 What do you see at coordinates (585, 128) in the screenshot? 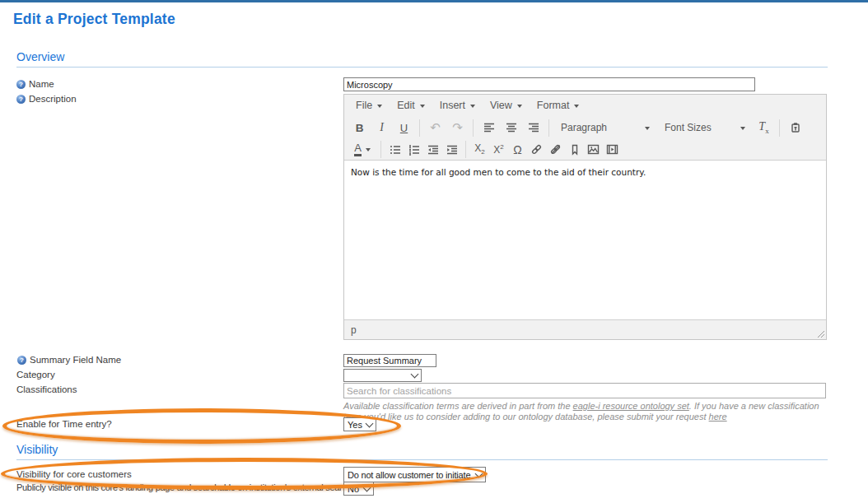
I see `editor-toolbar-row1: B I U ↶ ↷ Paragraph Font Sizes Tx` at bounding box center [585, 128].